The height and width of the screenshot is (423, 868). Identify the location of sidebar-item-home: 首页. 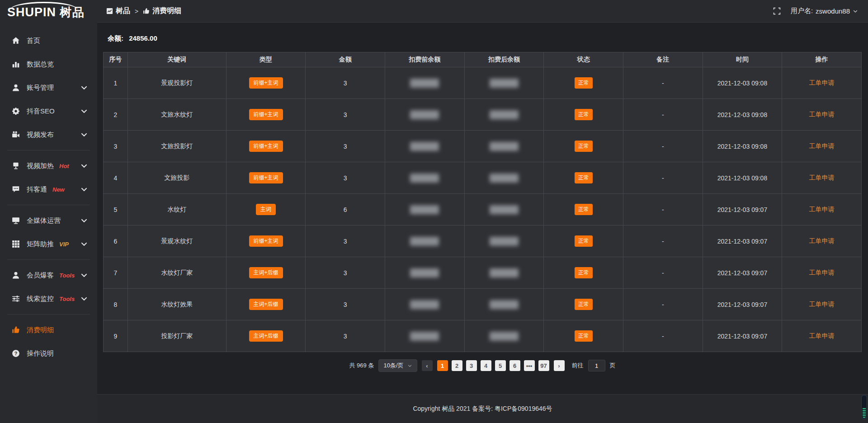
(49, 41).